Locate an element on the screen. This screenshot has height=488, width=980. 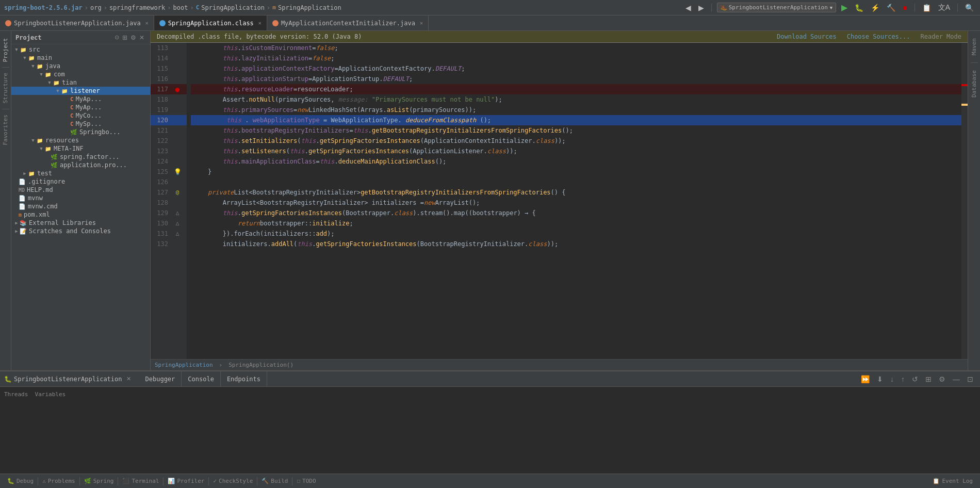
tree-springfactor: 🌿 spring.factor... is located at coordinates (80, 157).